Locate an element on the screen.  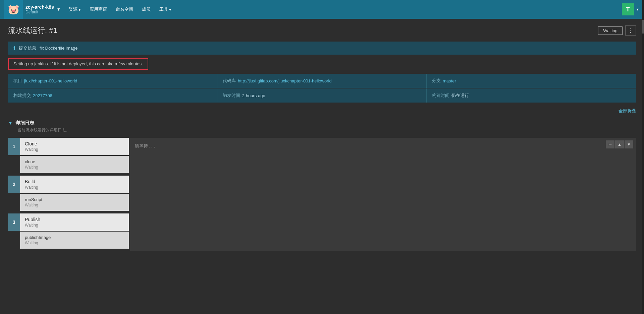
meta-duration: 构建时间 仍在运行 is located at coordinates (531, 96).